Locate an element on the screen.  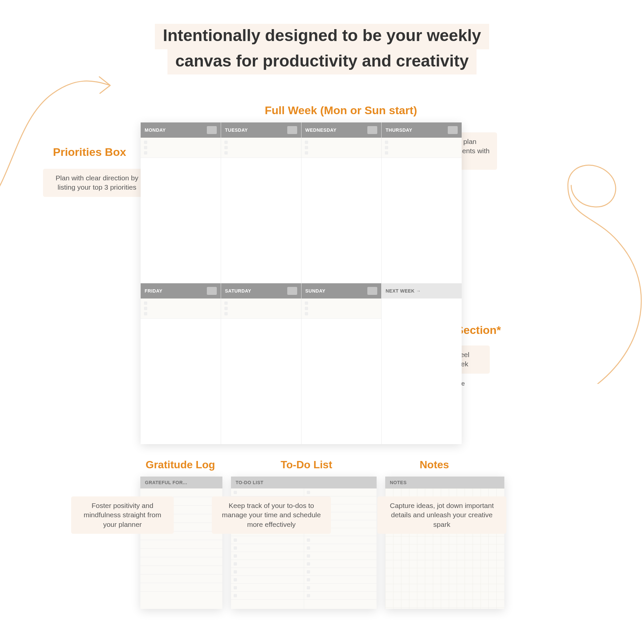
day-head-fri: FRIDAY is located at coordinates (181, 291).